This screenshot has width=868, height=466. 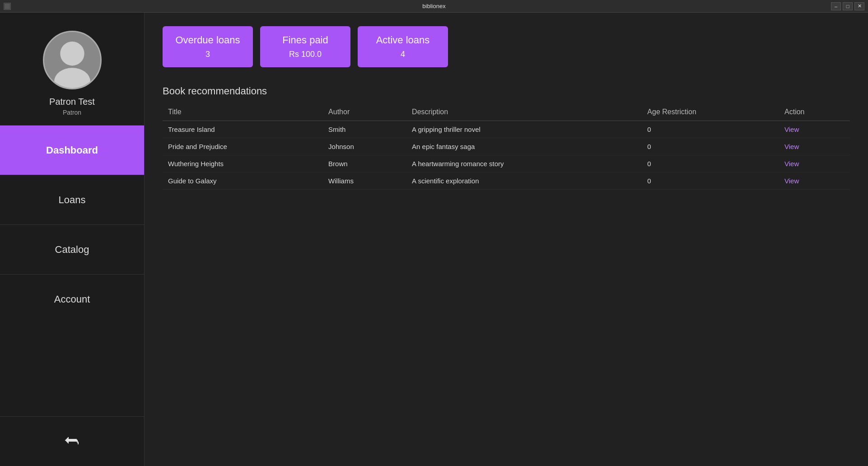 I want to click on window-icon, so click(x=7, y=6).